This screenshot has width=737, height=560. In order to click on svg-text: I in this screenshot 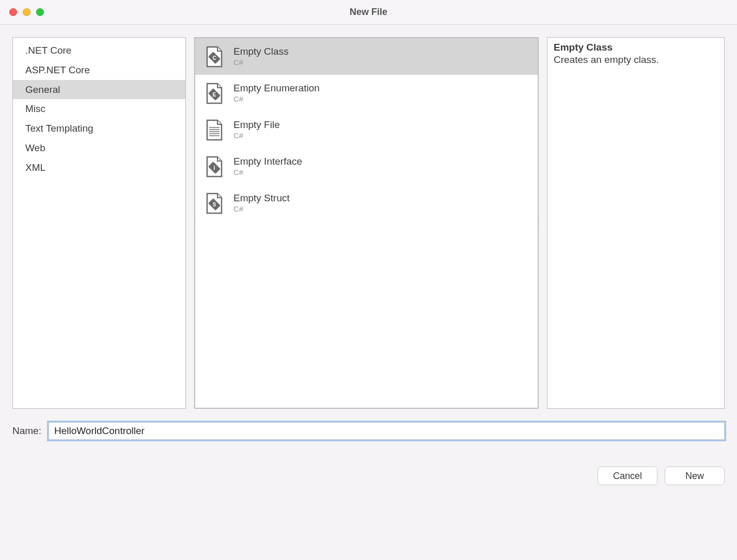, I will do `click(214, 168)`.